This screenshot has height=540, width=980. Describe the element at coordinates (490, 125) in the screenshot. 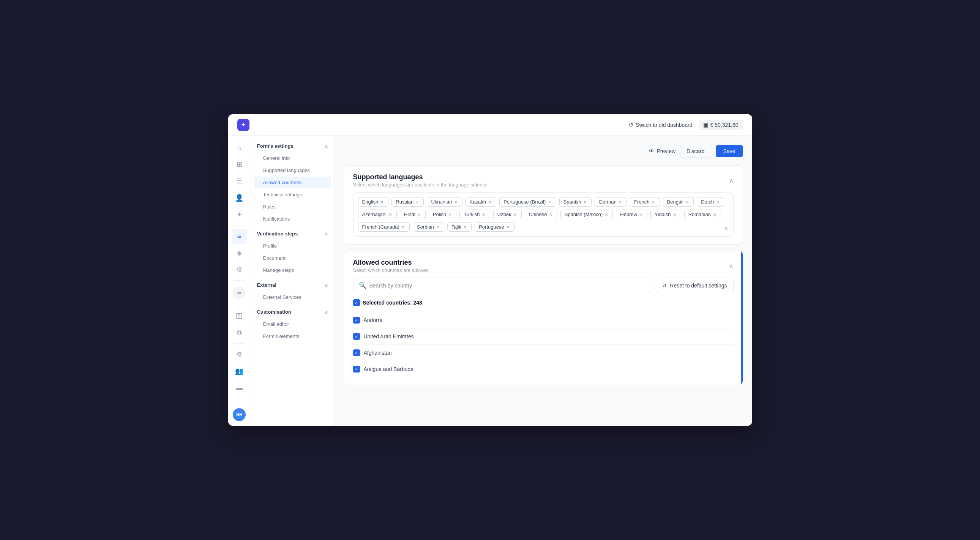

I see `top-bar: ✦ ↺ Switch to old dashboard ▣ € 50,321.6…` at that location.